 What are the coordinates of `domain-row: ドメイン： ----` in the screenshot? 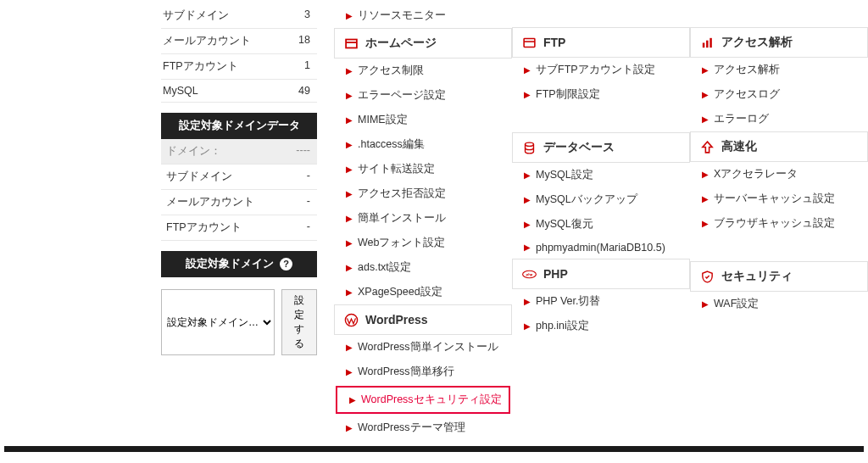 It's located at (239, 152).